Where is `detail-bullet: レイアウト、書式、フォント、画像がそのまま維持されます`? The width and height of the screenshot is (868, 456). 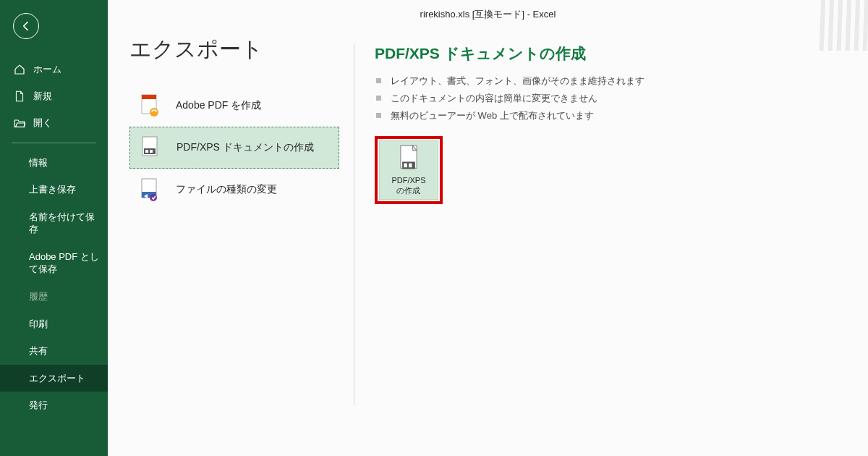
detail-bullet: レイアウト、書式、フォント、画像がそのまま維持されます is located at coordinates (509, 81).